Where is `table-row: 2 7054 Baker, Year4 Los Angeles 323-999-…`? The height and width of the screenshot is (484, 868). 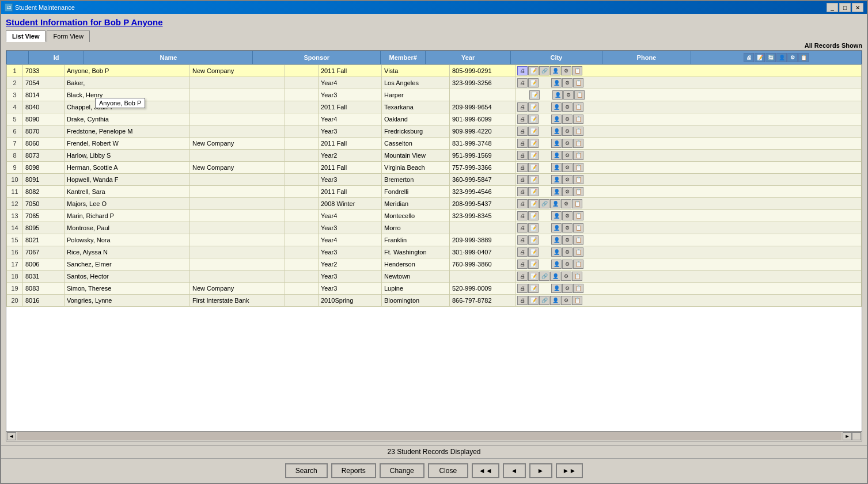
table-row: 2 7054 Baker, Year4 Los Angeles 323-999-… is located at coordinates (434, 83).